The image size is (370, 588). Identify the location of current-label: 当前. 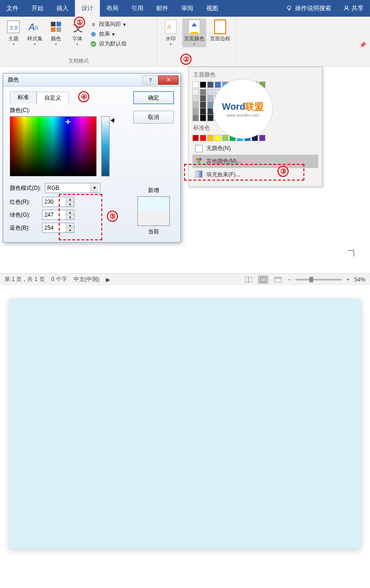
(154, 231).